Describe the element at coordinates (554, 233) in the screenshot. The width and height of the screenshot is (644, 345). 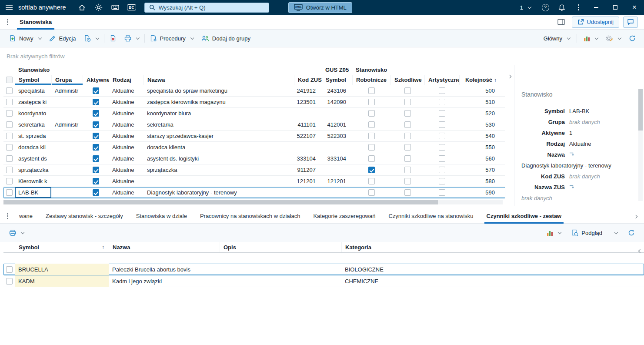
I see `subpage-analyze-button` at that location.